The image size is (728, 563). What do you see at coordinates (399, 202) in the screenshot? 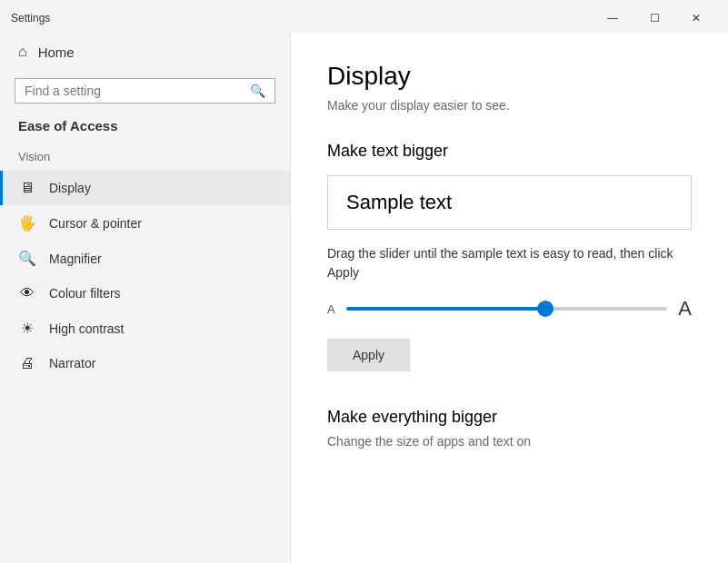
I see `sample-text: Sample text` at bounding box center [399, 202].